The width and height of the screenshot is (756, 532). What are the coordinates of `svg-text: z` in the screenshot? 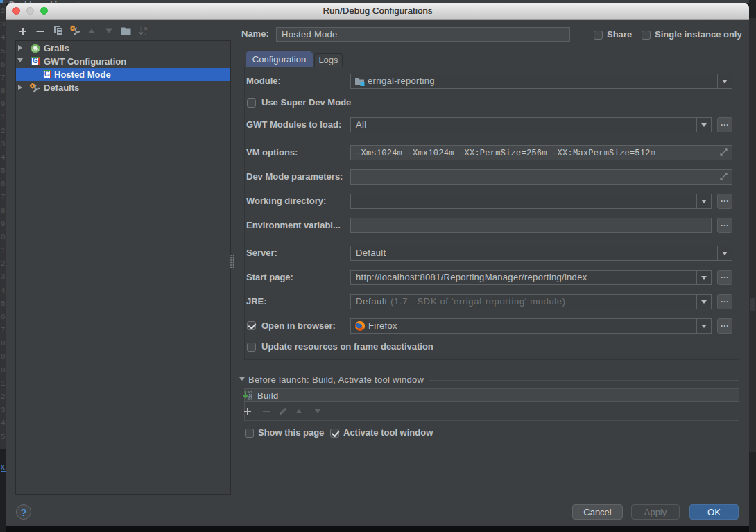 It's located at (146, 33).